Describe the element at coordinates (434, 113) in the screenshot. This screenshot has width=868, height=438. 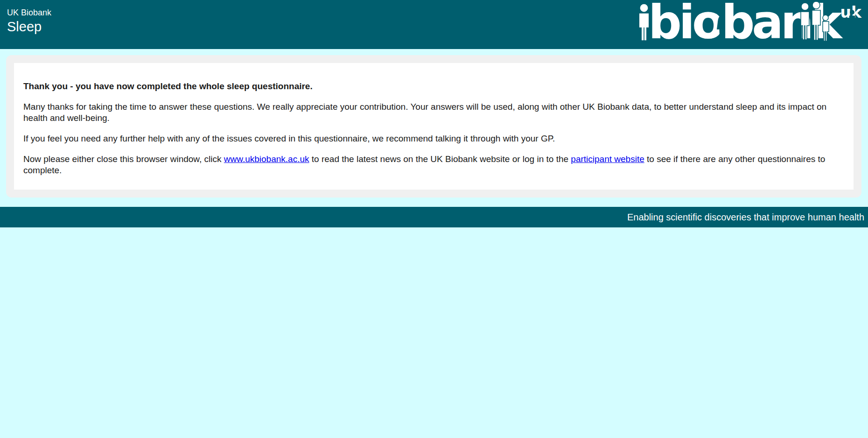
I see `thanks-paragraph: Many thanks for taking the time to answe…` at that location.